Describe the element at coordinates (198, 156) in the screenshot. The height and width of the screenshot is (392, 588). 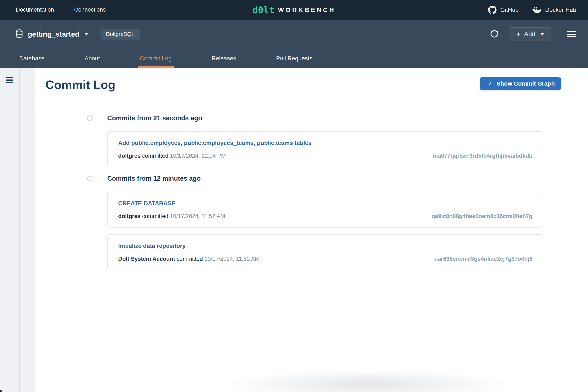
I see `commit-timestamp: 10/17/2024, 12:04 PM` at that location.